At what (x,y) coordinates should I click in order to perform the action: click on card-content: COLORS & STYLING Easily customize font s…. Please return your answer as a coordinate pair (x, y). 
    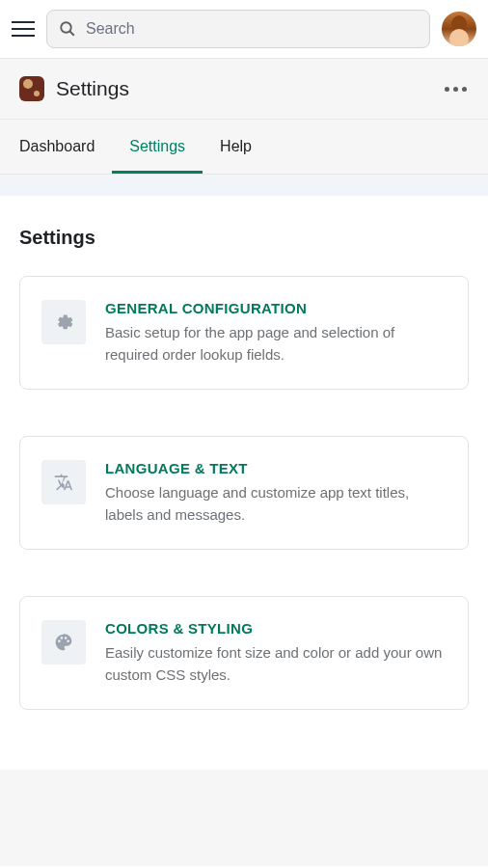
    Looking at the image, I should click on (276, 653).